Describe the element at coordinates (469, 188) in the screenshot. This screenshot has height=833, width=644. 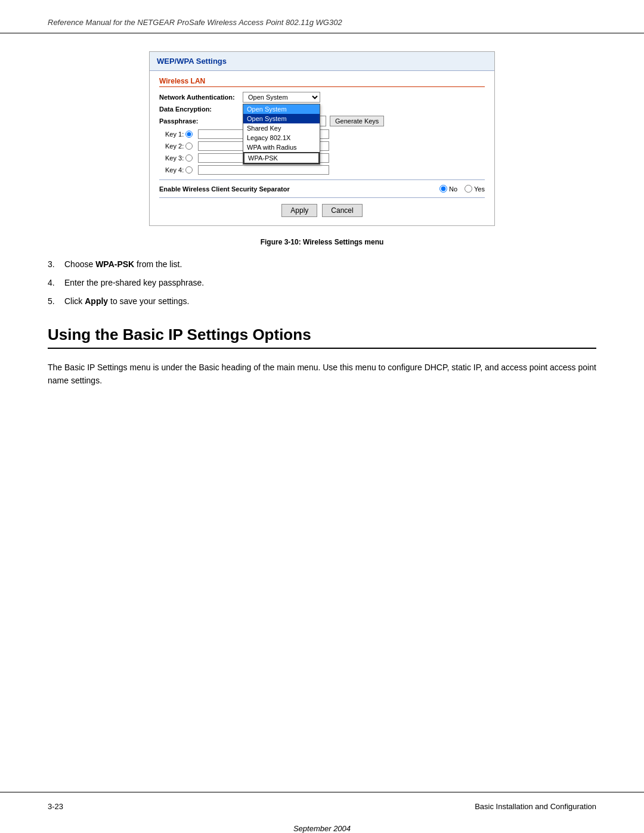
I see `separator-yes-radio` at that location.